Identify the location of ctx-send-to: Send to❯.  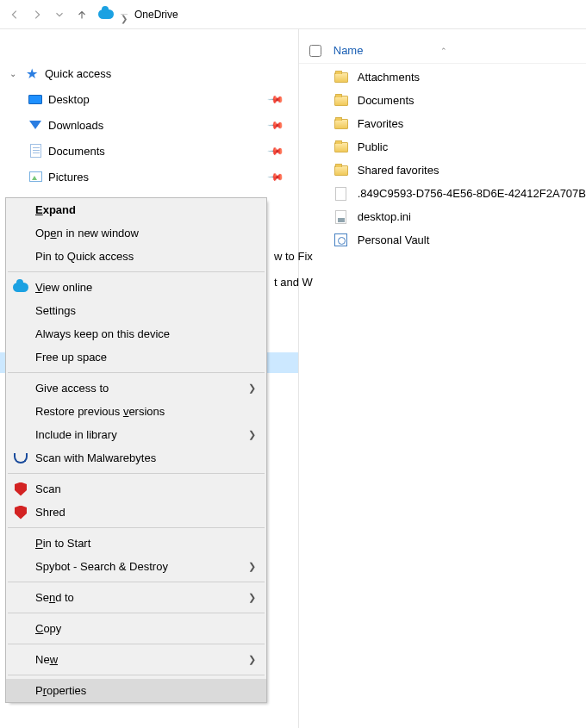
(136, 598).